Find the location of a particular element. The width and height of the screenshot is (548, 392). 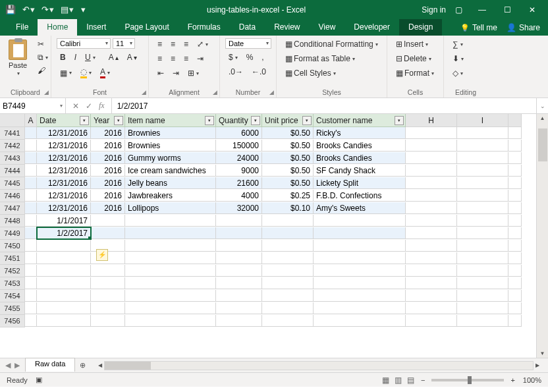

row-header: 7441 is located at coordinates (13, 133).